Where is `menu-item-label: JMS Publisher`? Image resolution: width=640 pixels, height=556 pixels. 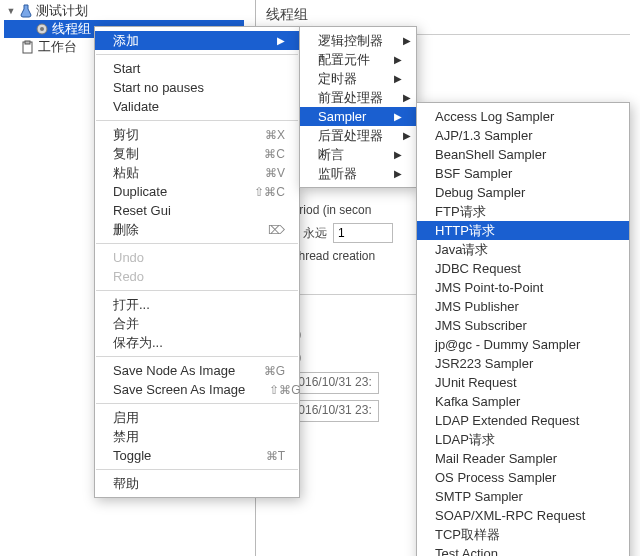
menu-item-label: JMS Publisher is located at coordinates (477, 306).